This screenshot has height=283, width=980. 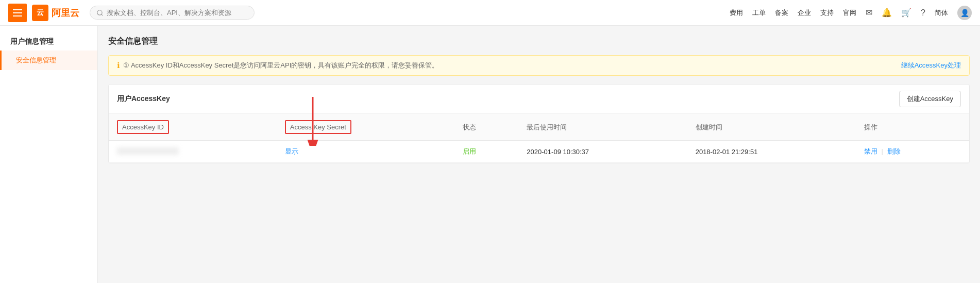 I want to click on page-title: 安全信息管理, so click(x=539, y=41).